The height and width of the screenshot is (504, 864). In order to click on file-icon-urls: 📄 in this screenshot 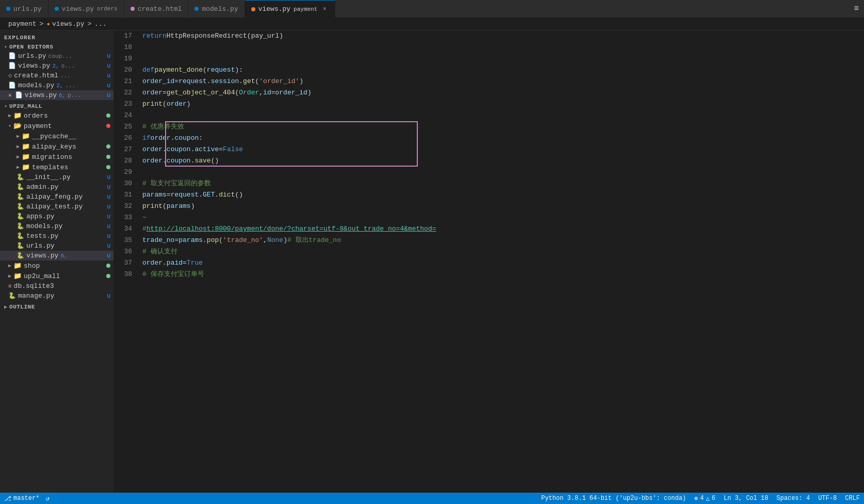, I will do `click(12, 56)`.